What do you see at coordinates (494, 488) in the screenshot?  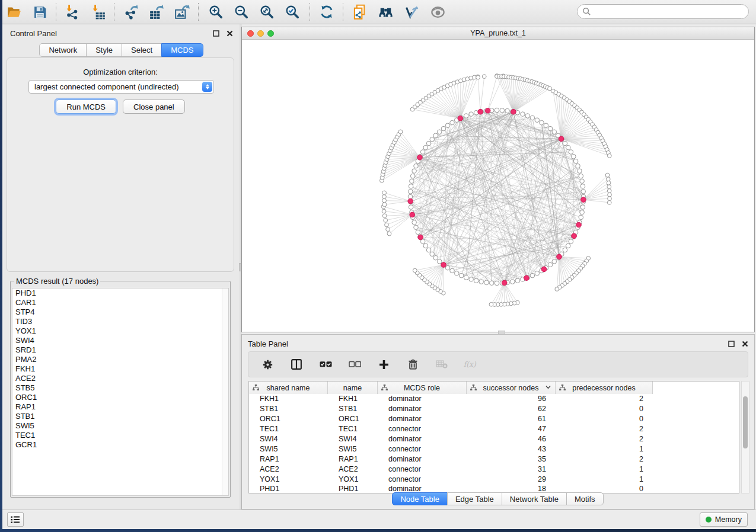 I see `table-row: PHD1PHD1dominator180` at bounding box center [494, 488].